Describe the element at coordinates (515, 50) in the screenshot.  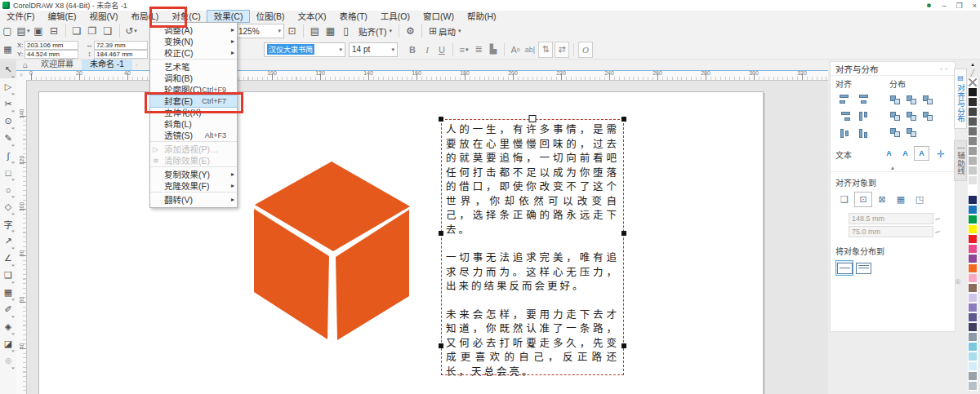
I see `character-formatting-button: Ao` at that location.